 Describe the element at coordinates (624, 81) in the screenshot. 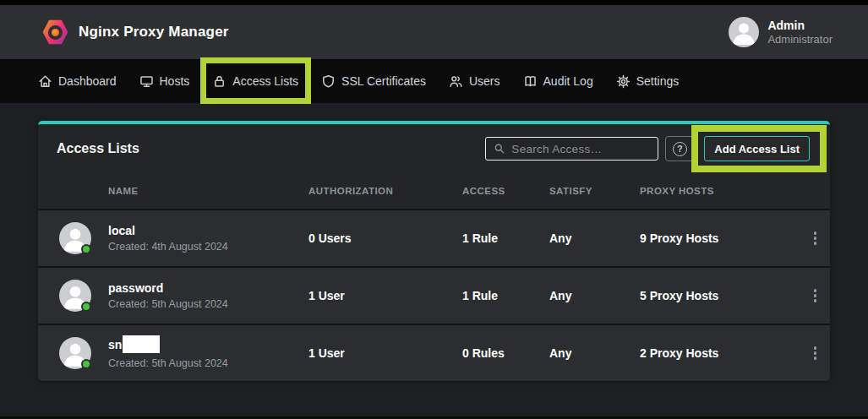

I see `gear-icon` at that location.